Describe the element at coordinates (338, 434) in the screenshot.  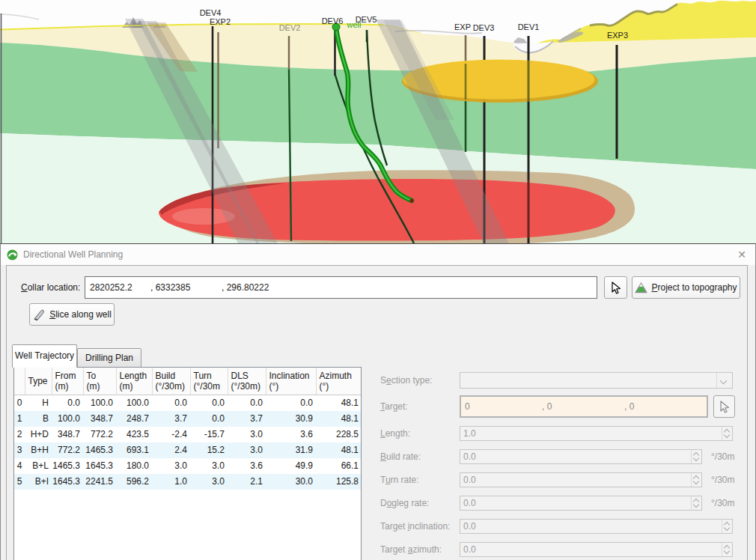
I see `table-cell: 228.5` at that location.